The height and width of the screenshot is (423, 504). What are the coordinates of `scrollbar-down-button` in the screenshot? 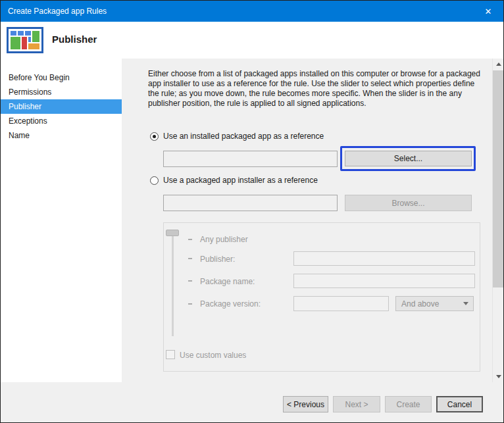 It's located at (499, 376).